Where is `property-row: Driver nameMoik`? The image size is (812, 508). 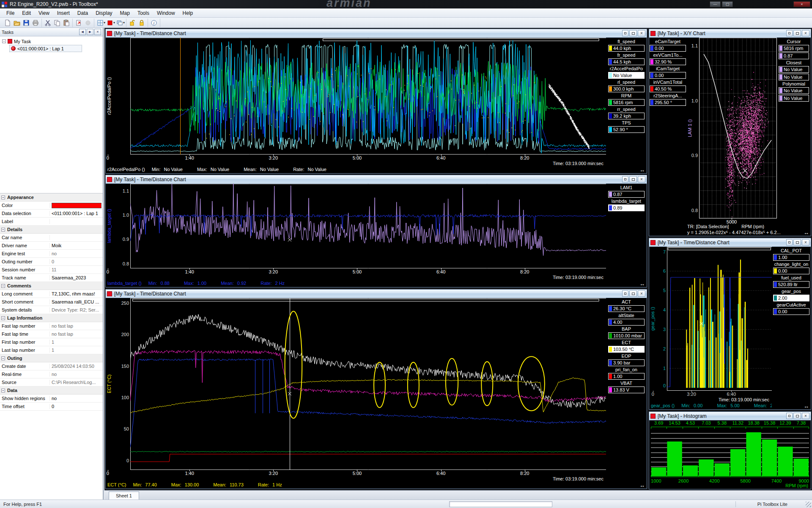 property-row: Driver nameMoik is located at coordinates (52, 246).